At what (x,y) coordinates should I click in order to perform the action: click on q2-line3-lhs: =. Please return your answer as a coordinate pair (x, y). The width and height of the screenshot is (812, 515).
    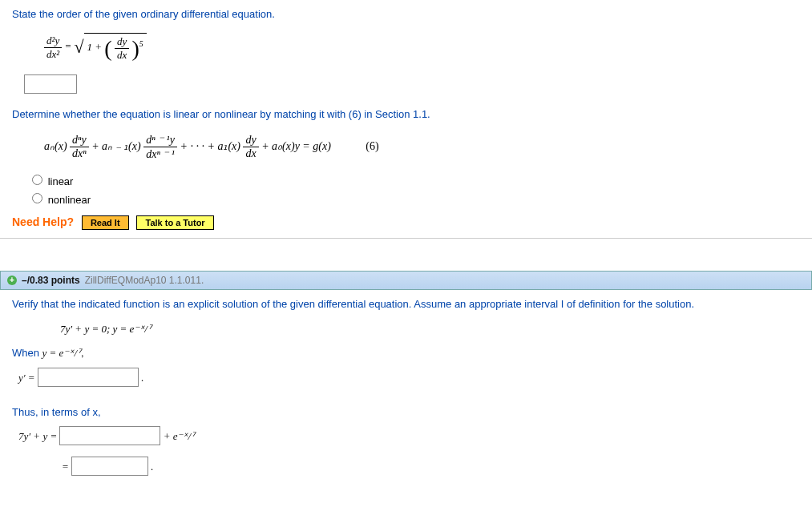
    Looking at the image, I should click on (67, 466).